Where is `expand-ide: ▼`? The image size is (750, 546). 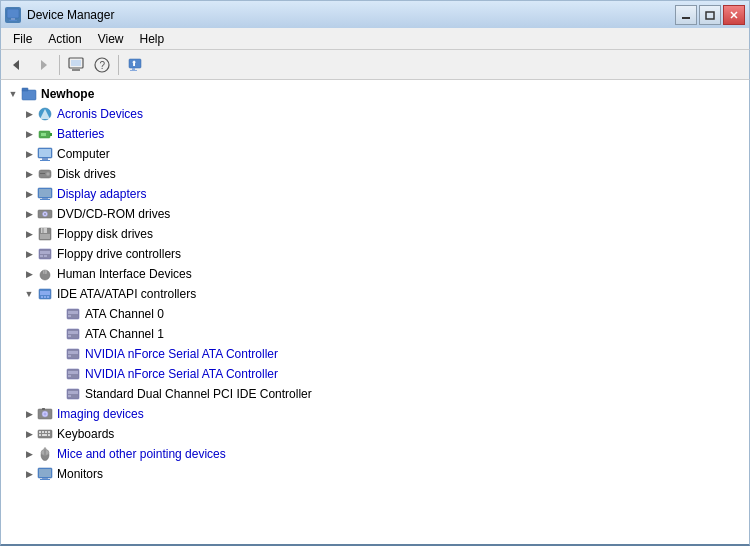 expand-ide: ▼ is located at coordinates (29, 294).